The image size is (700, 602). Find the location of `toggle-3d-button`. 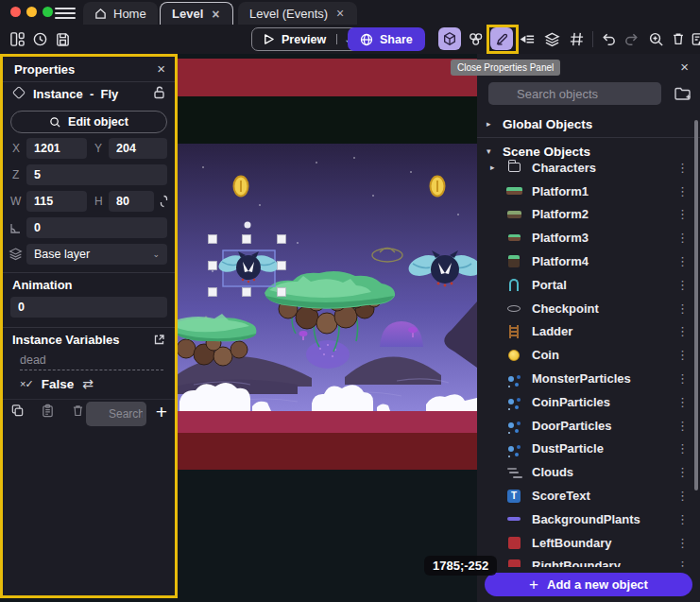

toggle-3d-button is located at coordinates (450, 39).